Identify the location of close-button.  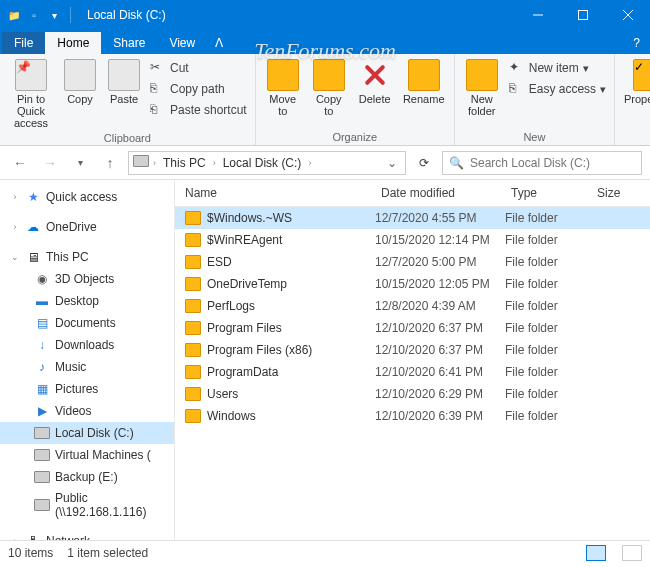
(628, 15).